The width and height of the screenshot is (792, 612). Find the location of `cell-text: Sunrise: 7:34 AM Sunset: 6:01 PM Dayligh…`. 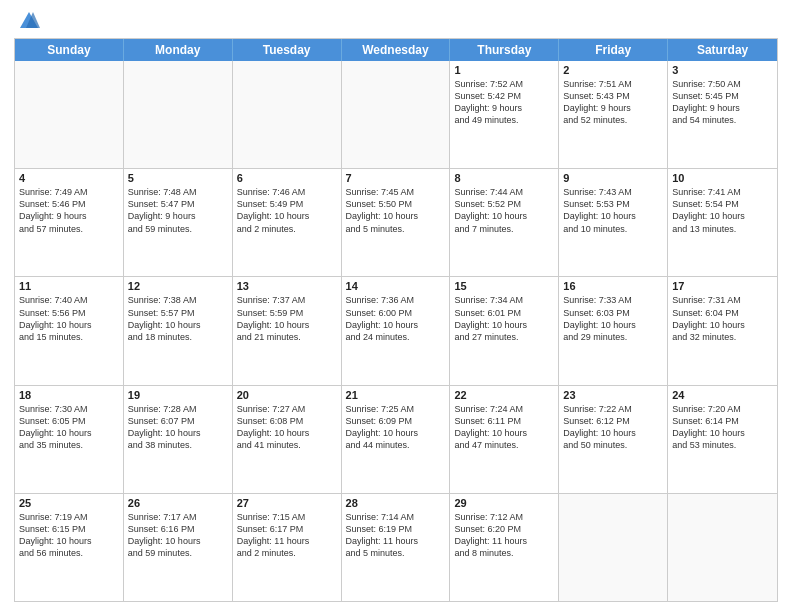

cell-text: Sunrise: 7:34 AM Sunset: 6:01 PM Dayligh… is located at coordinates (504, 318).